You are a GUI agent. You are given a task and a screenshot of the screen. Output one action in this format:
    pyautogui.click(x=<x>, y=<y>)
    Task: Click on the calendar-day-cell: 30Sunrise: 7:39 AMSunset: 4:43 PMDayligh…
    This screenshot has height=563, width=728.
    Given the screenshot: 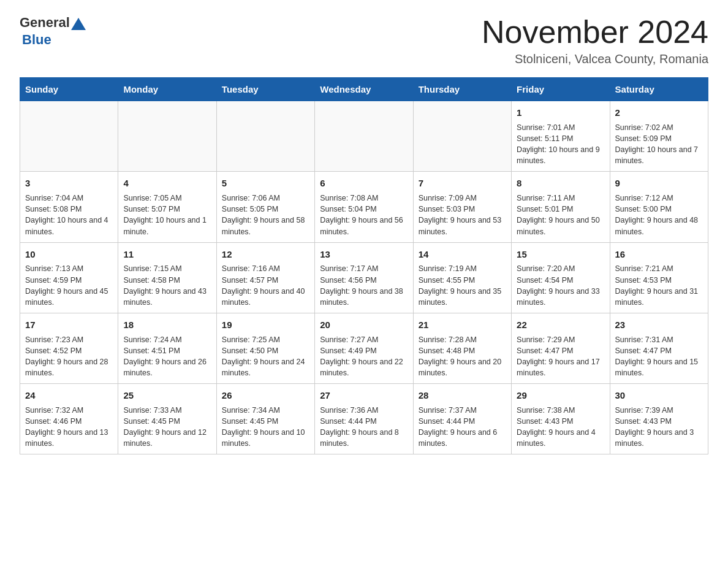 What is the action you would take?
    pyautogui.click(x=659, y=419)
    